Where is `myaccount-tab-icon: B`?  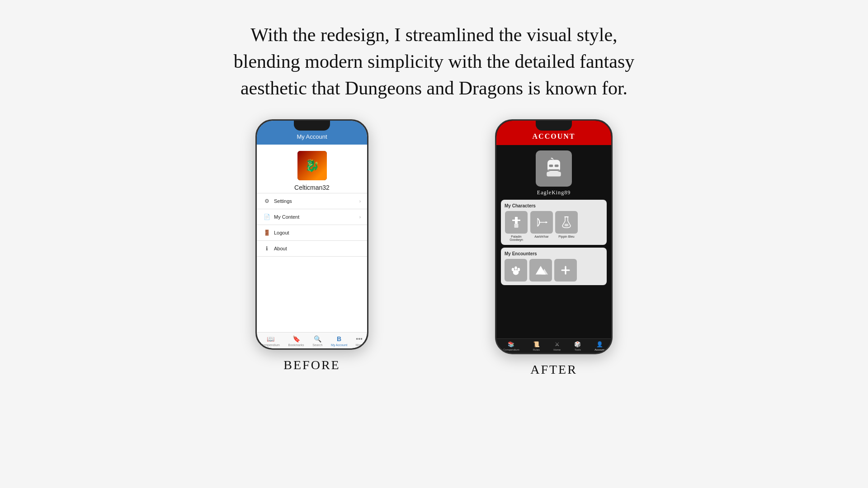
myaccount-tab-icon: B is located at coordinates (339, 339).